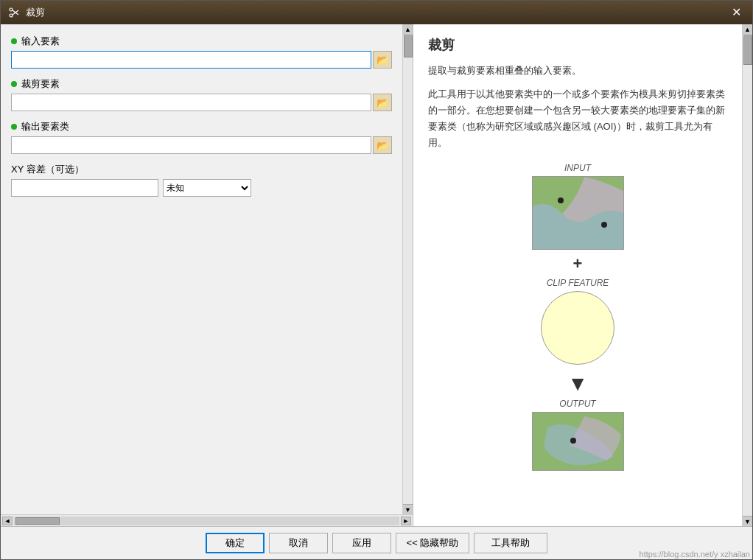 The width and height of the screenshot is (753, 560). I want to click on h-scroll-left-btn: ◄, so click(7, 521).